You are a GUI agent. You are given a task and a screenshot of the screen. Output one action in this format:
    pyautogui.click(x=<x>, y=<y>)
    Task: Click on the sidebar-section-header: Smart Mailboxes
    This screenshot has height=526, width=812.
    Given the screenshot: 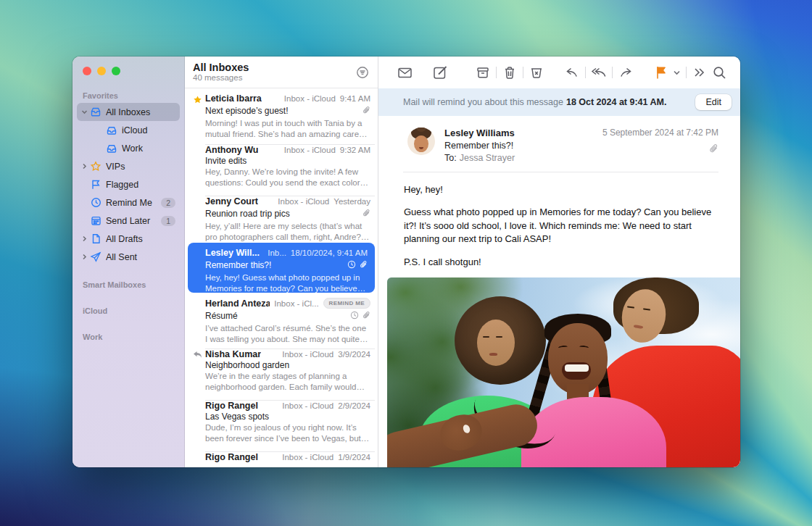 What is the action you would take?
    pyautogui.click(x=128, y=284)
    